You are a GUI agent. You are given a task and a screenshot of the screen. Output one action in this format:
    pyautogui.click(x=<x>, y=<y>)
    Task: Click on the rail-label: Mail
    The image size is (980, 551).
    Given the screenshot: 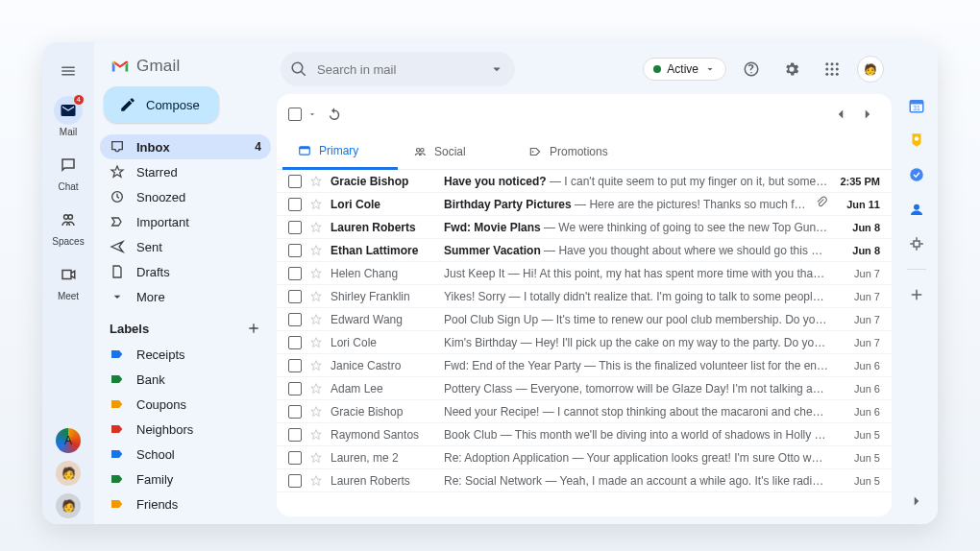 What is the action you would take?
    pyautogui.click(x=68, y=132)
    